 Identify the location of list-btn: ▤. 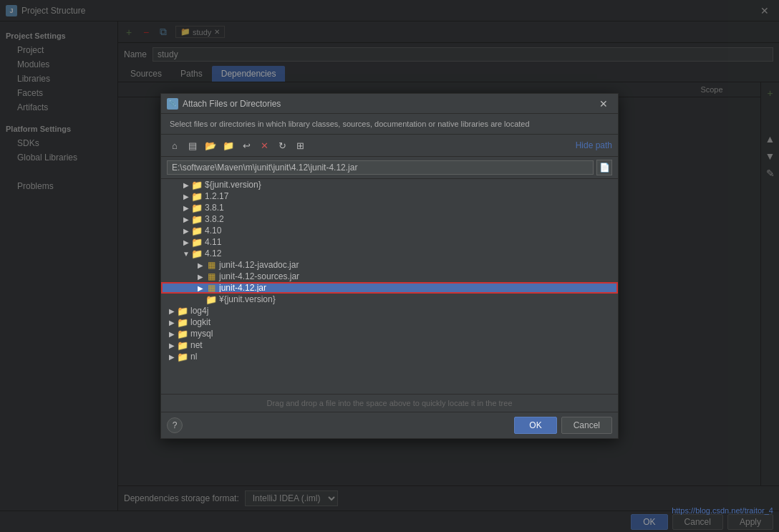
(193, 145).